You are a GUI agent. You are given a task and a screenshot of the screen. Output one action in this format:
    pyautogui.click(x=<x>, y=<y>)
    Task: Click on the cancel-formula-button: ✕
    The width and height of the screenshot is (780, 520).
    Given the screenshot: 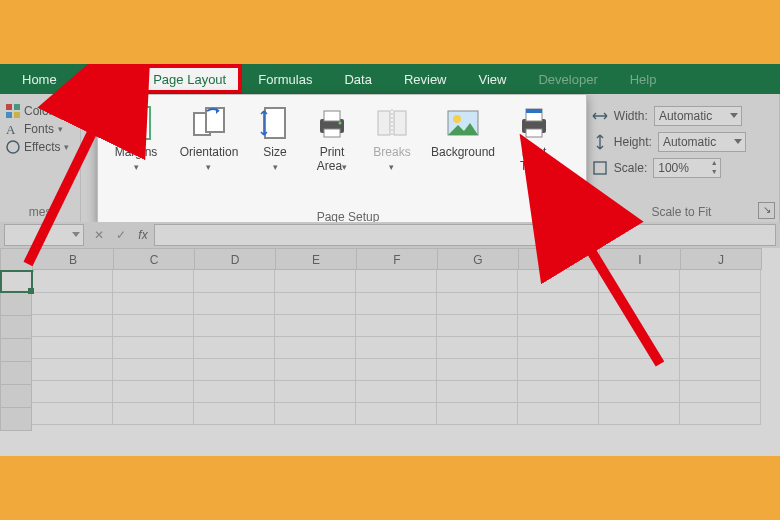 What is the action you would take?
    pyautogui.click(x=99, y=235)
    